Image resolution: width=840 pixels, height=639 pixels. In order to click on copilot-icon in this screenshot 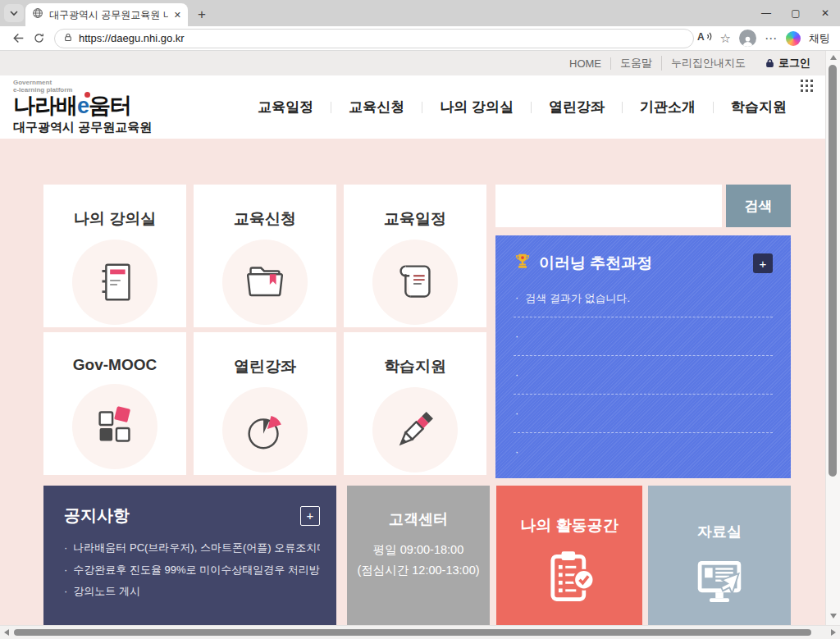, I will do `click(793, 39)`.